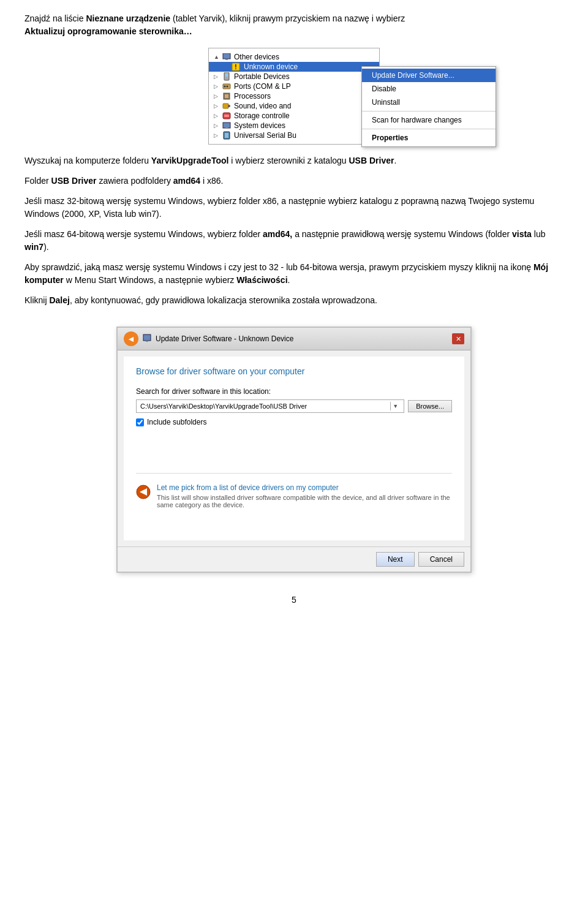 The height and width of the screenshot is (911, 588). Describe the element at coordinates (140, 423) in the screenshot. I see `include-subfolders-checkbox` at that location.